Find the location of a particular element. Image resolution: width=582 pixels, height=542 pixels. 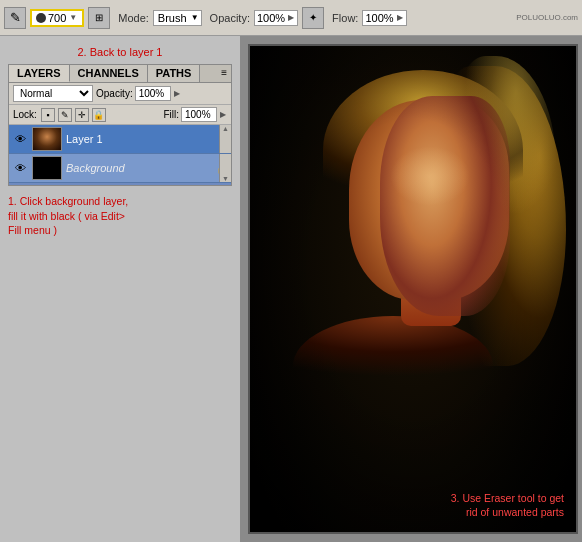

layers-scrollbar: ▲ is located at coordinates (225, 139).